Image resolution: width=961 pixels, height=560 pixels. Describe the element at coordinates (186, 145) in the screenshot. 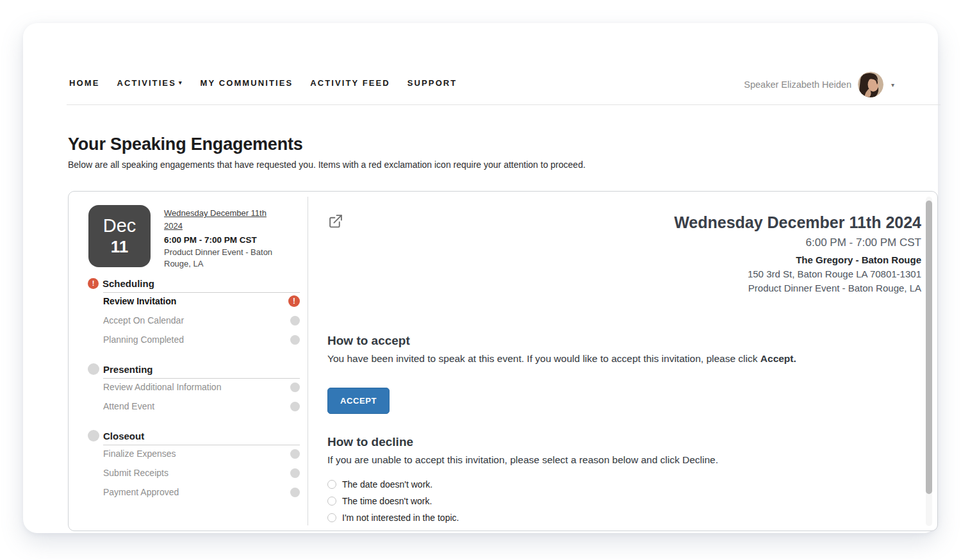

I see `page-title: Your Speaking Engagements` at that location.